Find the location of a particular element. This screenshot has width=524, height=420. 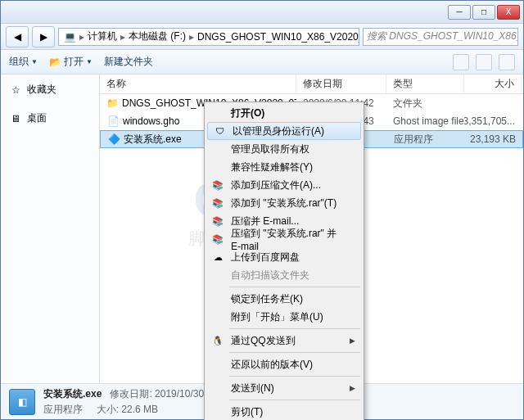

file-thumbnail-icon: ◧ is located at coordinates (22, 402).